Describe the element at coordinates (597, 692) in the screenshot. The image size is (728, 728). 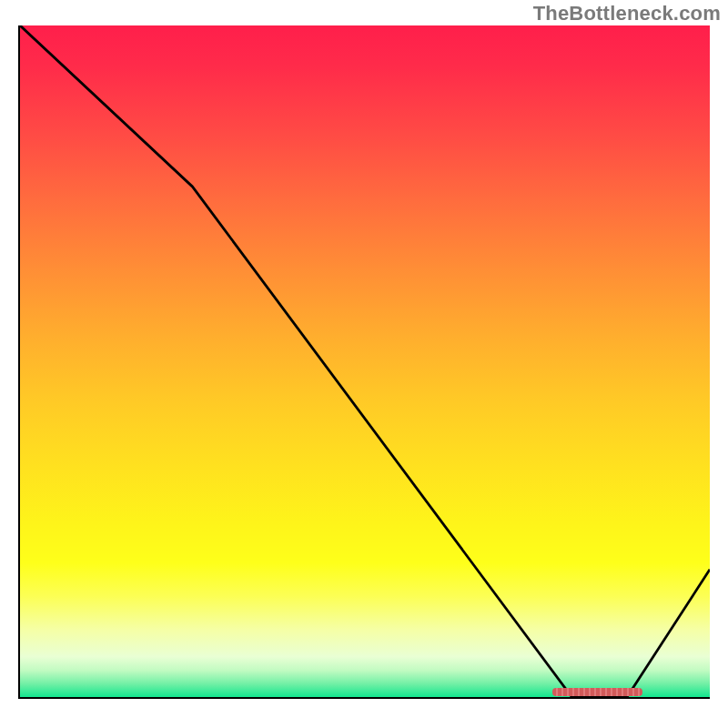
I see `optimal-range-marker` at that location.